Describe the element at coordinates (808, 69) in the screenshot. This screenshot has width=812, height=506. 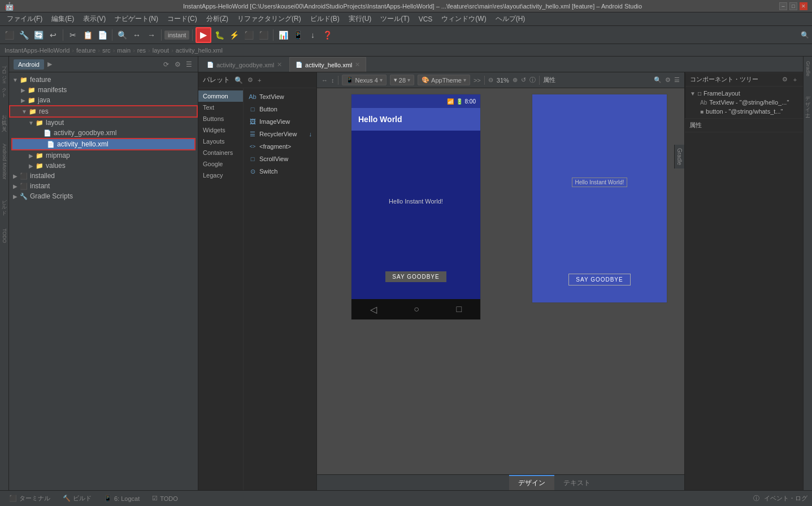
I see `sidebar-gradle-label: Gradle` at that location.